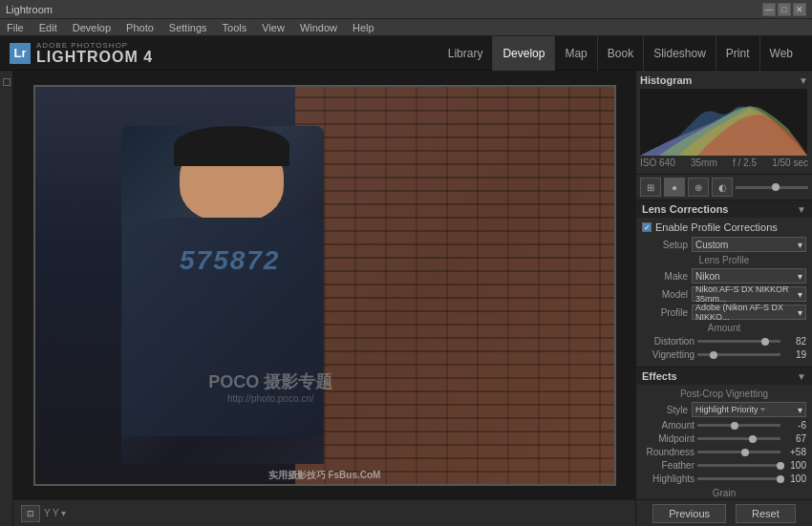 The height and width of the screenshot is (526, 812). I want to click on midpoint-slider, so click(739, 439).